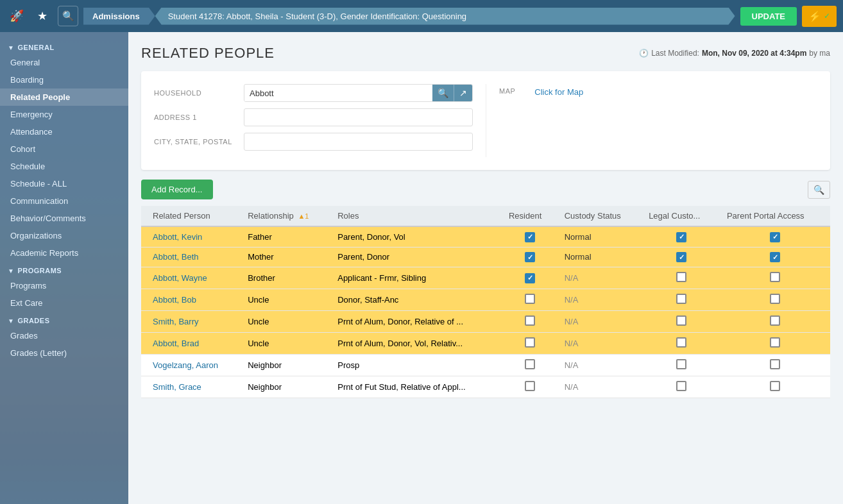 This screenshot has width=843, height=504. What do you see at coordinates (358, 142) in the screenshot?
I see `city-input` at bounding box center [358, 142].